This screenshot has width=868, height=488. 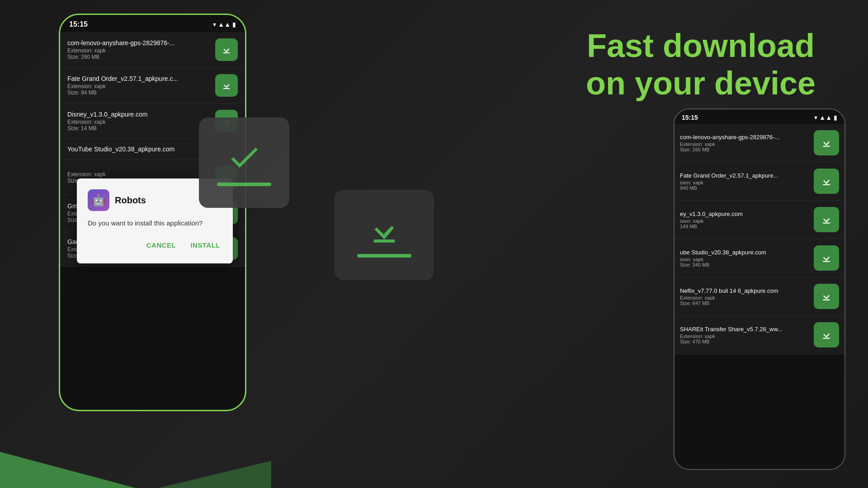 I want to click on app-item-info: Disney_v1.3.0_apkpure.com Extension: xap…, so click(x=141, y=121).